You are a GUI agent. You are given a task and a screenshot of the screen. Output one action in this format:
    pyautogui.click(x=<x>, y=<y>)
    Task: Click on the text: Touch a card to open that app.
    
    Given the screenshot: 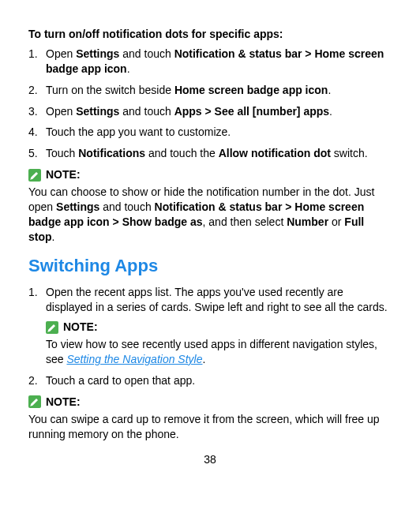 What is the action you would take?
    pyautogui.click(x=120, y=380)
    